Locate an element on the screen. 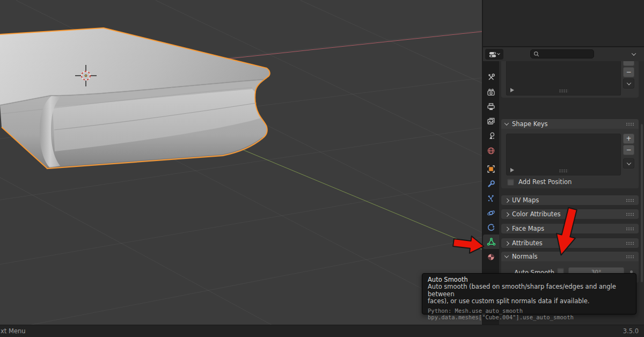 This screenshot has height=337, width=644. shape-keys-header: Shape Keys is located at coordinates (570, 124).